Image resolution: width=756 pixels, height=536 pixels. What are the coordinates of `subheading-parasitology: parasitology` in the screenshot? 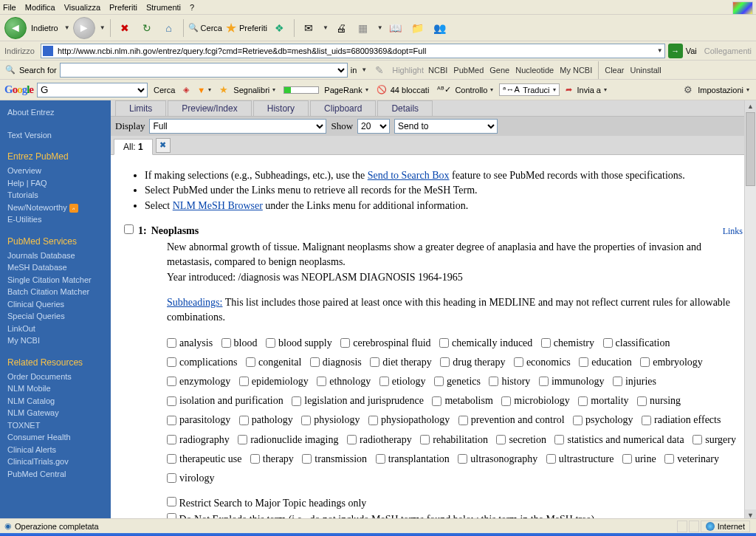 It's located at (199, 420).